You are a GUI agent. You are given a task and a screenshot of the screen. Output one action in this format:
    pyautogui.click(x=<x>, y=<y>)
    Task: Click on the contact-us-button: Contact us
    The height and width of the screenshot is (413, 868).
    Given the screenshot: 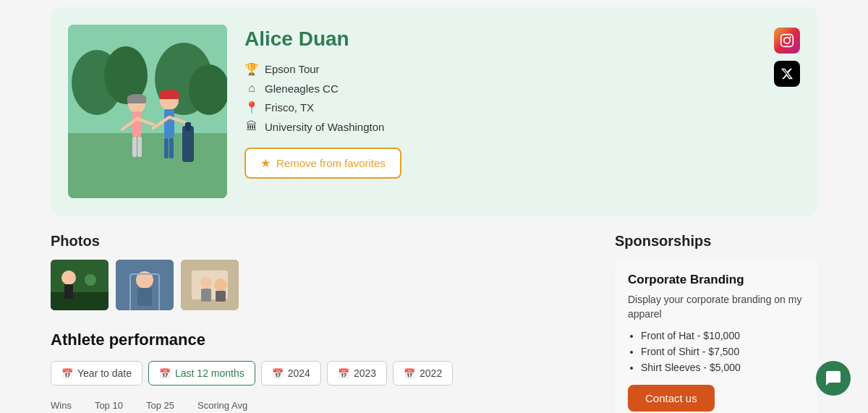 What is the action you would take?
    pyautogui.click(x=671, y=398)
    